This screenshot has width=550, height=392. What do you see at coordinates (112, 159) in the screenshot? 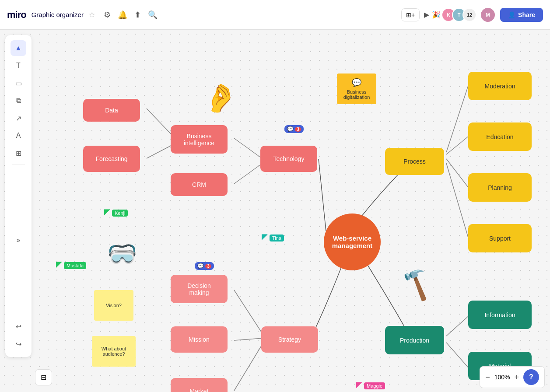
I see `forecasting-node: Forecasting` at bounding box center [112, 159].